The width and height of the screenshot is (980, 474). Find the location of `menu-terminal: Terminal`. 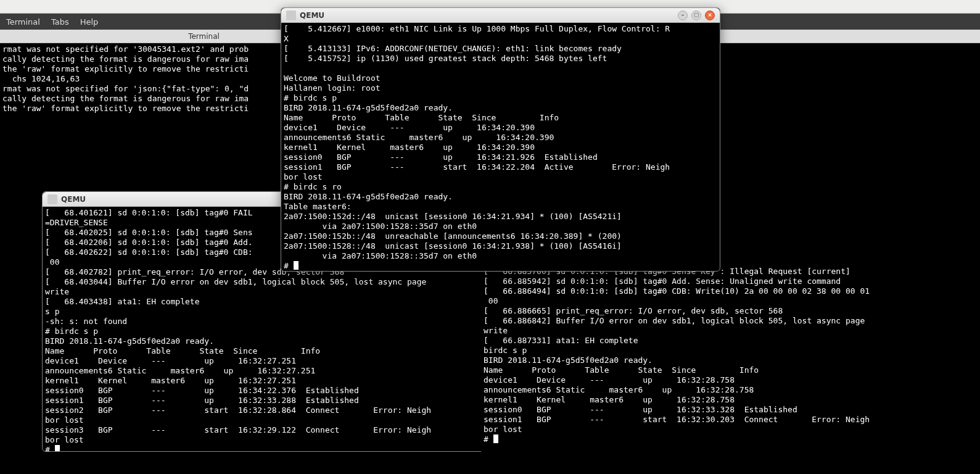

menu-terminal: Terminal is located at coordinates (23, 22).